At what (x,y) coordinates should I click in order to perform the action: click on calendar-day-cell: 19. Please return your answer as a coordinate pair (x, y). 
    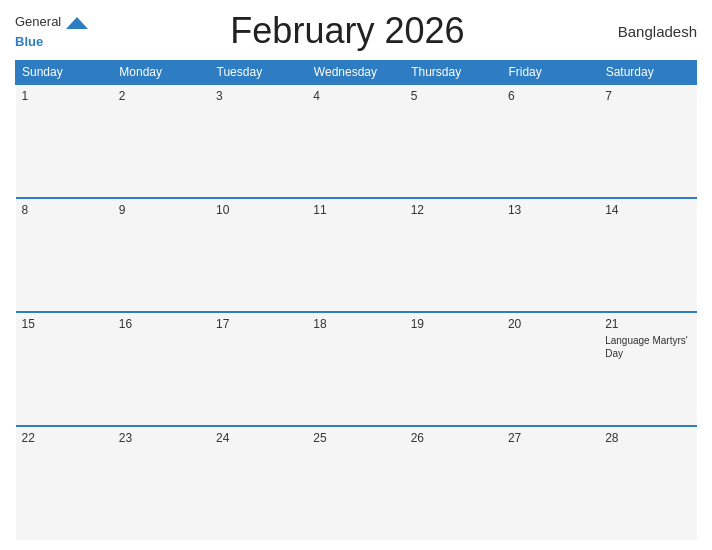
    Looking at the image, I should click on (454, 369).